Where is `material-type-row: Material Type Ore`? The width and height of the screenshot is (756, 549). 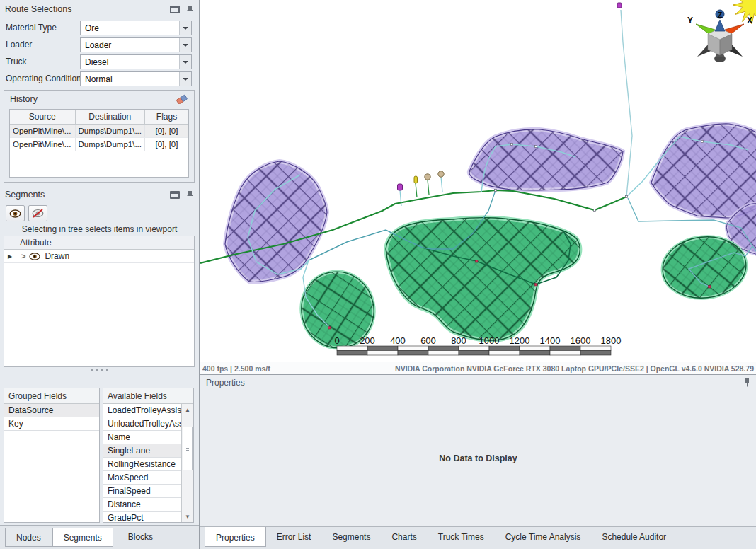 material-type-row: Material Type Ore is located at coordinates (99, 28).